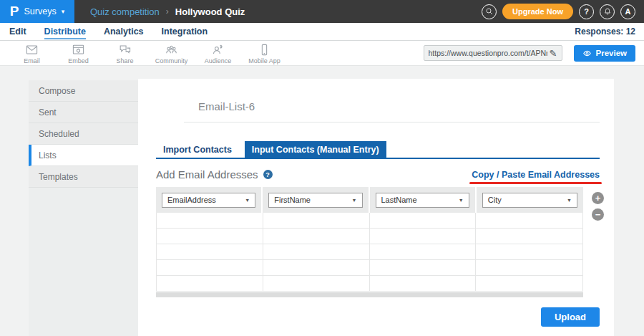 The image size is (644, 336). I want to click on account-avatar: A, so click(628, 11).